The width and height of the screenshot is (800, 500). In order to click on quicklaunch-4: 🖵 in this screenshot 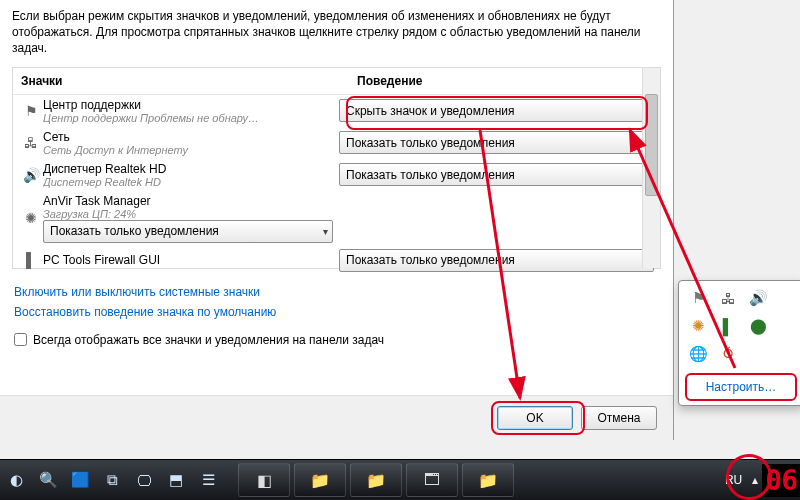, I will do `click(144, 480)`.